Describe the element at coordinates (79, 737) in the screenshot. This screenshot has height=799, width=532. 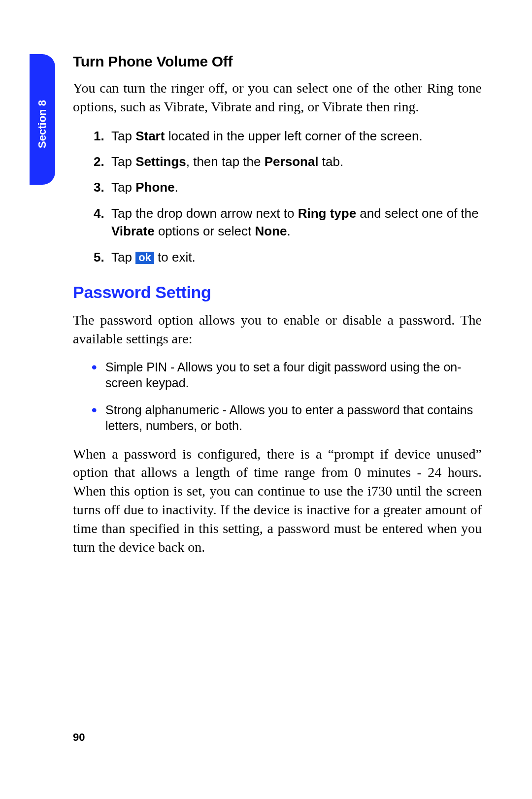
I see `page-number: 90` at that location.